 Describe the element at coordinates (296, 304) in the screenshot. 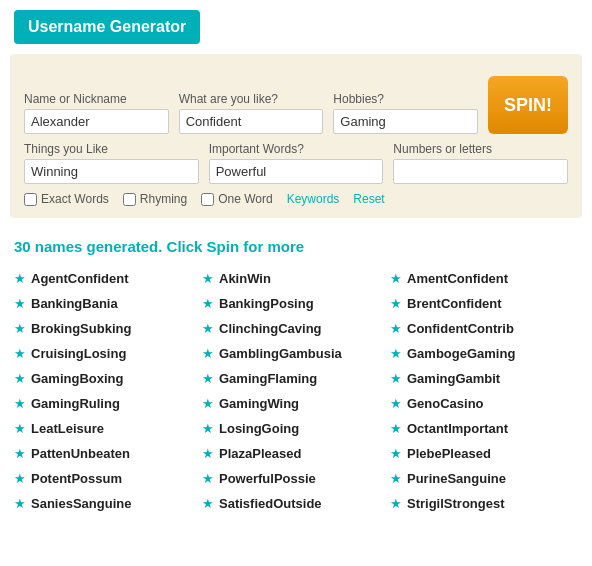

I see `list-item: ★BankingPosing` at that location.